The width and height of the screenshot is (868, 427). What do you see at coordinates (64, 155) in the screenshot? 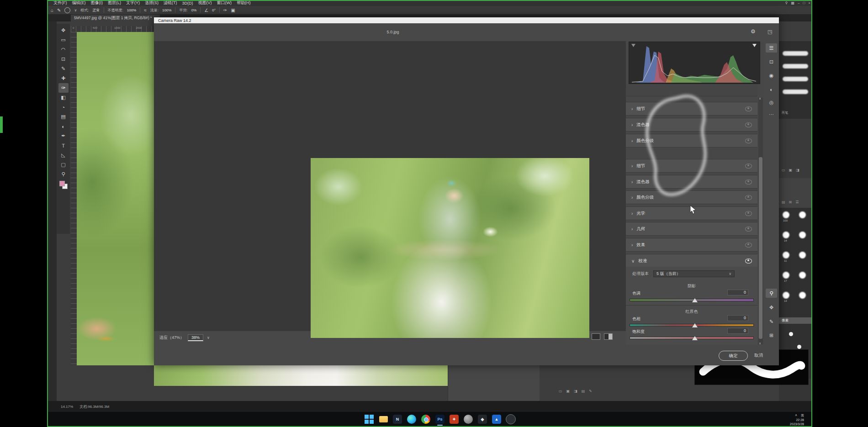
I see `path-select-tool: ◺` at bounding box center [64, 155].